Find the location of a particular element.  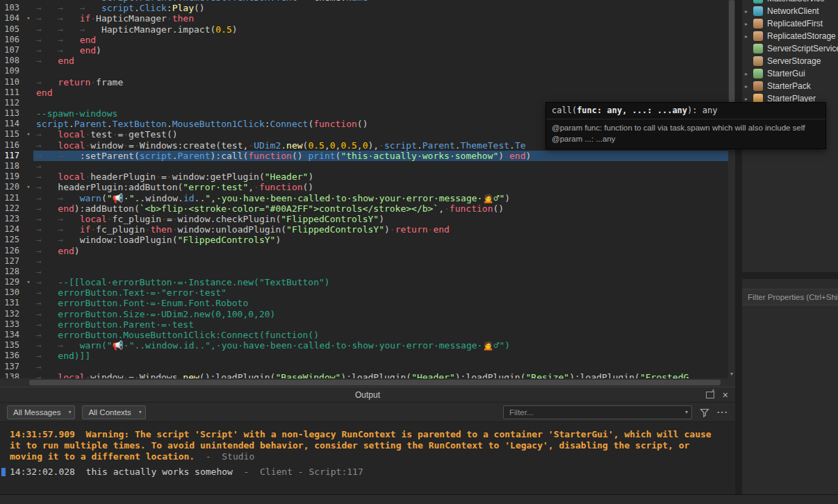

line-number: 104 is located at coordinates (12, 18).